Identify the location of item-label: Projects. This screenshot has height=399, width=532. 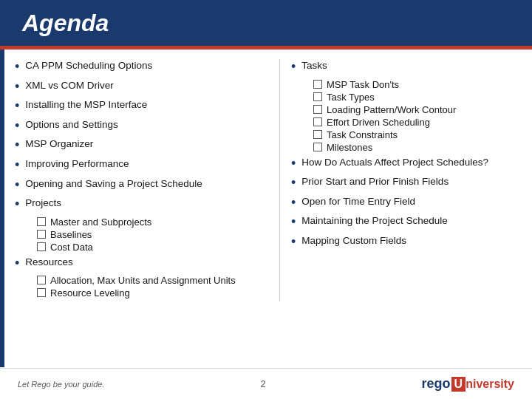
(43, 203).